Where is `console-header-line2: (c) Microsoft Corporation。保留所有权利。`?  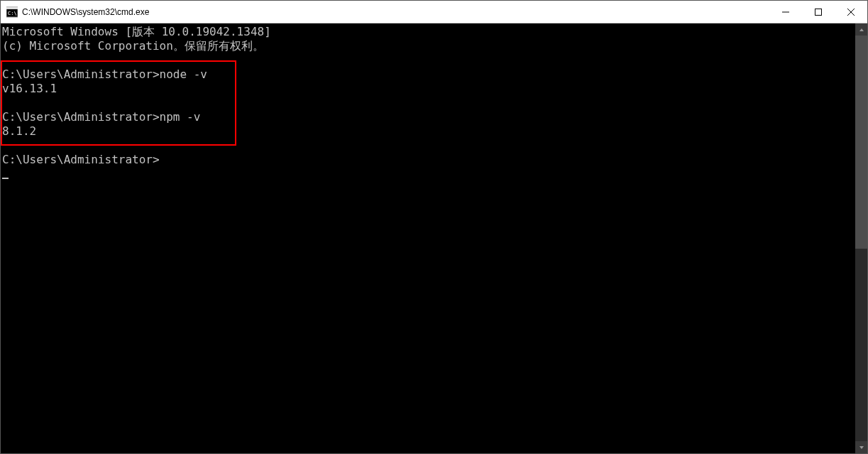 console-header-line2: (c) Microsoft Corporation。保留所有权利。 is located at coordinates (133, 45).